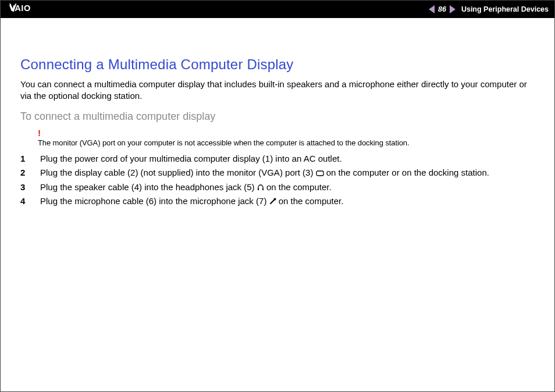 The image size is (555, 392). I want to click on prev-page-arrow-icon, so click(432, 9).